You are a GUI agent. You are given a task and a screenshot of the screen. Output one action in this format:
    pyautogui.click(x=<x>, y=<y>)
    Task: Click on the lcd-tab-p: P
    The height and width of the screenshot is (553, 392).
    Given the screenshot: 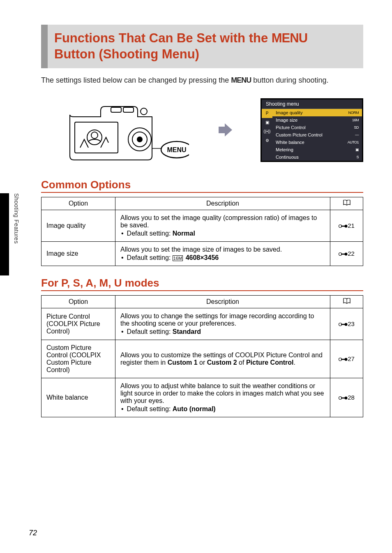 What is the action you would take?
    pyautogui.click(x=267, y=113)
    